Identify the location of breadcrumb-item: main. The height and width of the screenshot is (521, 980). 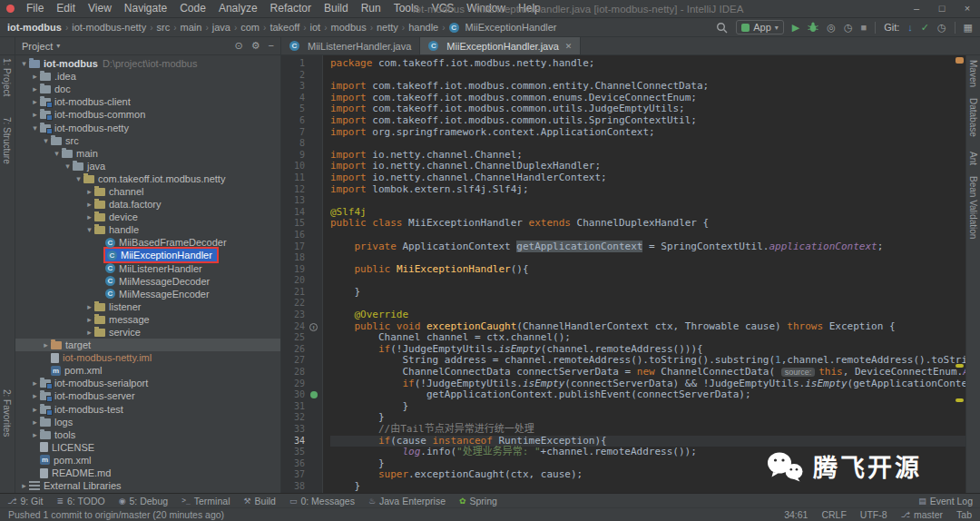
(191, 27).